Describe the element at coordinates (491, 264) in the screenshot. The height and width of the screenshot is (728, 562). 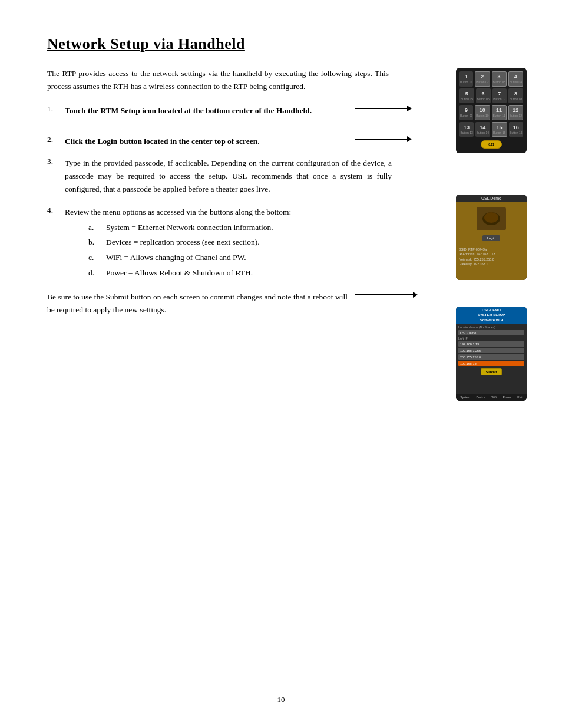
I see `gateway-info: Gateway: 192.168.1.1` at that location.